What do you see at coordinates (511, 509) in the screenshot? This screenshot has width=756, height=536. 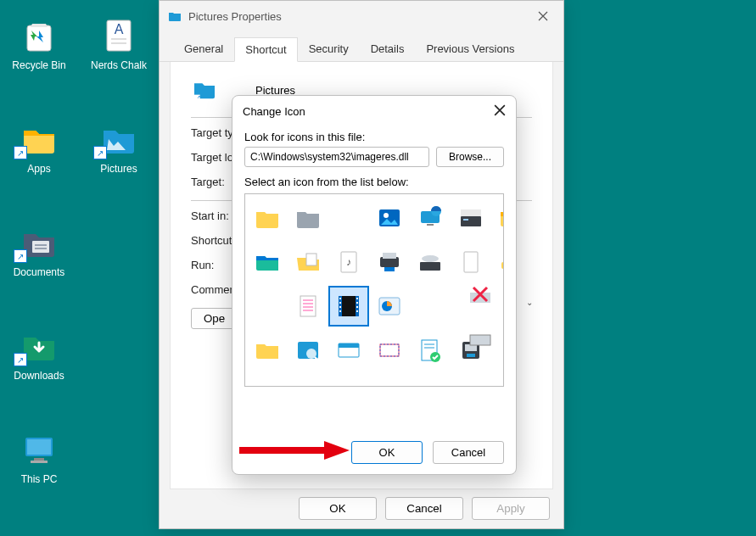 I see `apply-button: Apply` at bounding box center [511, 509].